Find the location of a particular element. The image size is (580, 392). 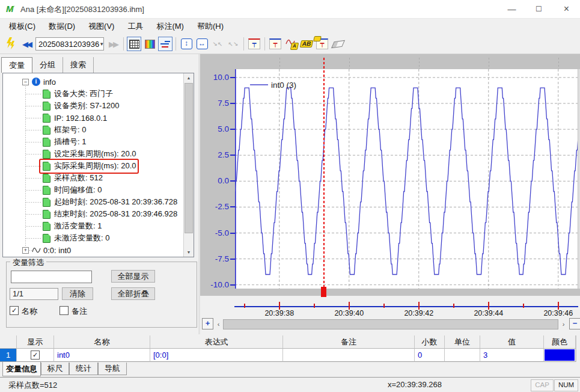

y-axis-label: -10.0 is located at coordinates (215, 285).